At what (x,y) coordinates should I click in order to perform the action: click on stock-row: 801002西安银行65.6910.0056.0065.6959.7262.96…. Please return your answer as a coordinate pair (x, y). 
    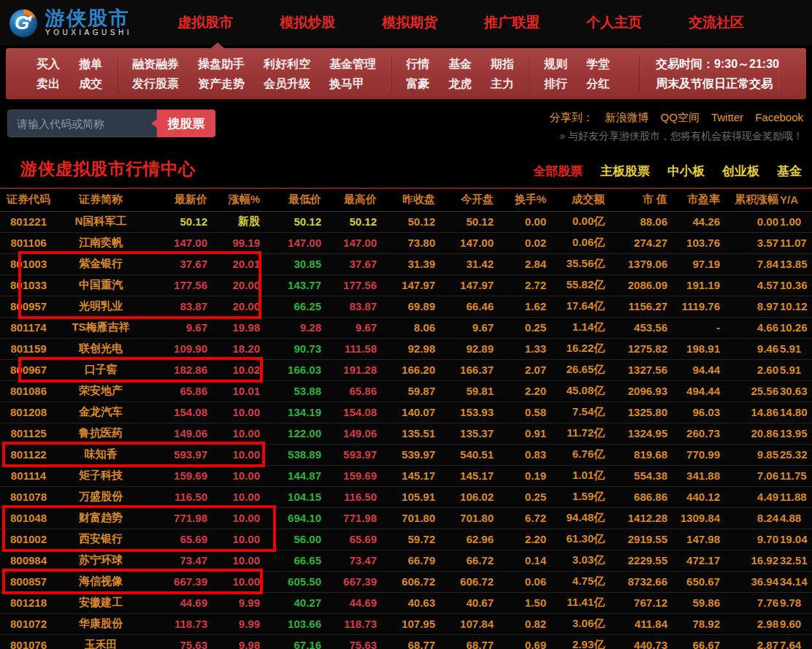
    Looking at the image, I should click on (406, 539).